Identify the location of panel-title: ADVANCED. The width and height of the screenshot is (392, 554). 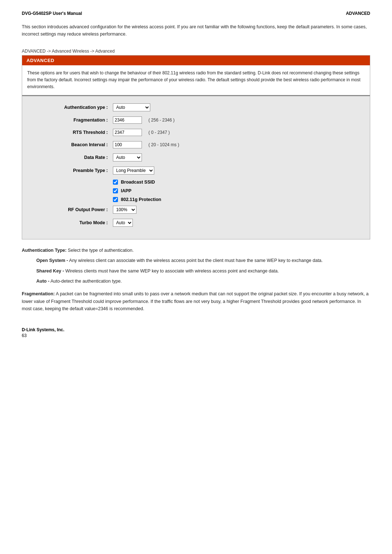
(196, 60).